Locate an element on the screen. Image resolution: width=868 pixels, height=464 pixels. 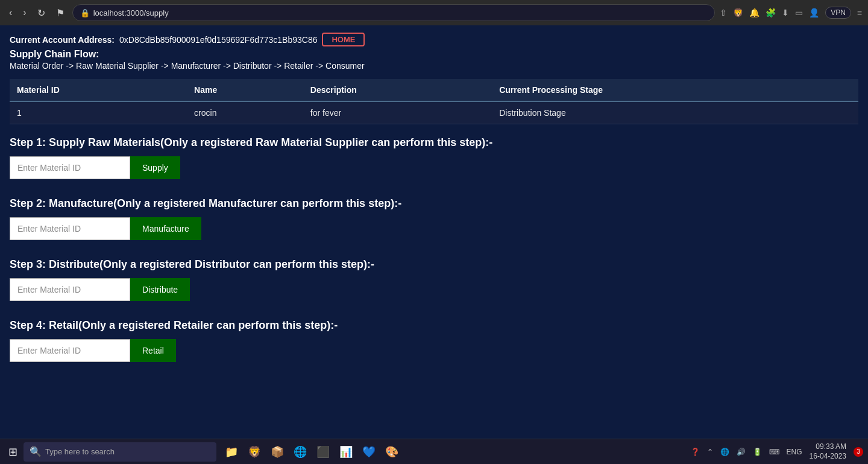
forward-button: › is located at coordinates (24, 13).